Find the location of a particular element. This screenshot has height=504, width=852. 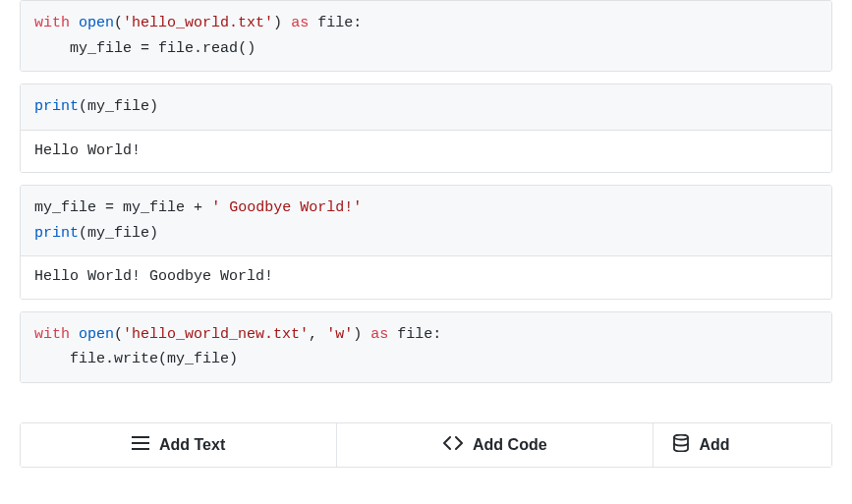

add-other-label: Add is located at coordinates (713, 445).